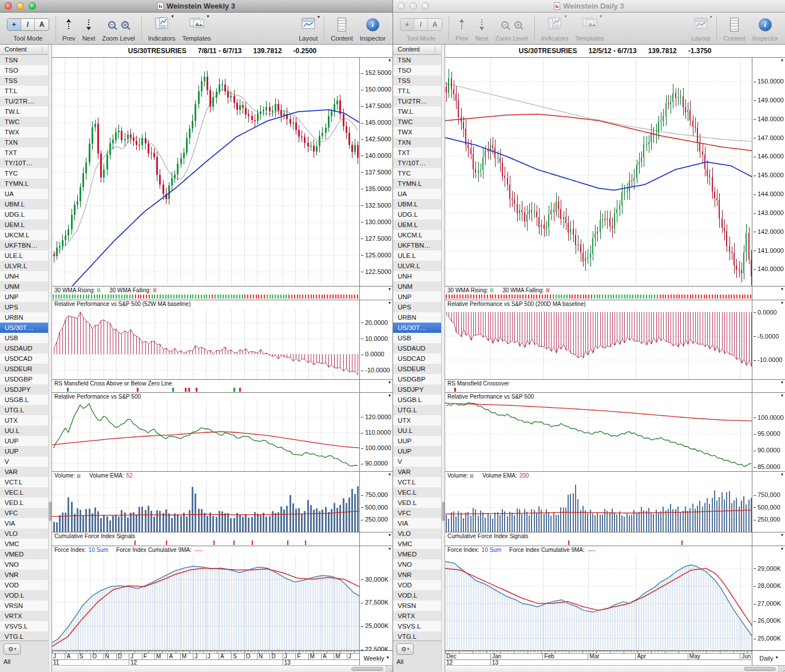  I want to click on minimize-button, so click(413, 6).